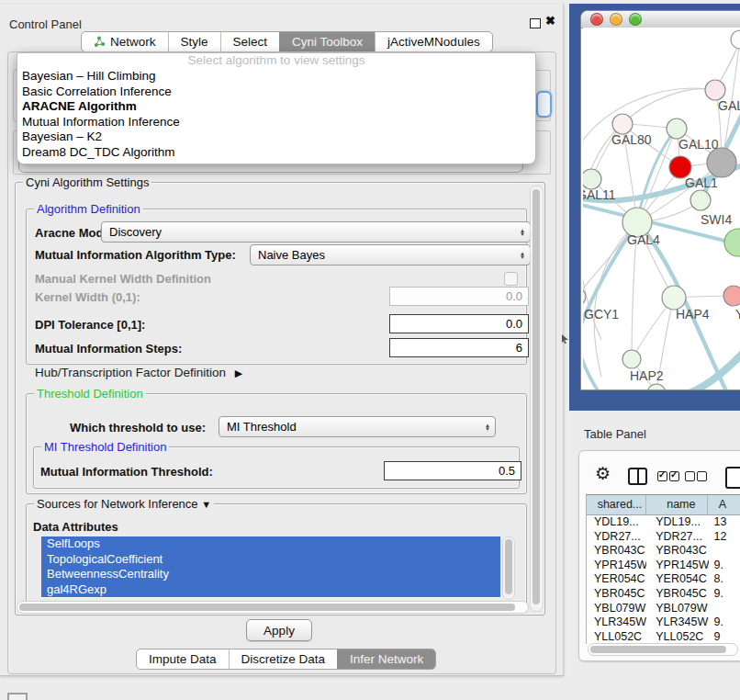  Describe the element at coordinates (644, 240) in the screenshot. I see `network-node-label: GAL4` at that location.